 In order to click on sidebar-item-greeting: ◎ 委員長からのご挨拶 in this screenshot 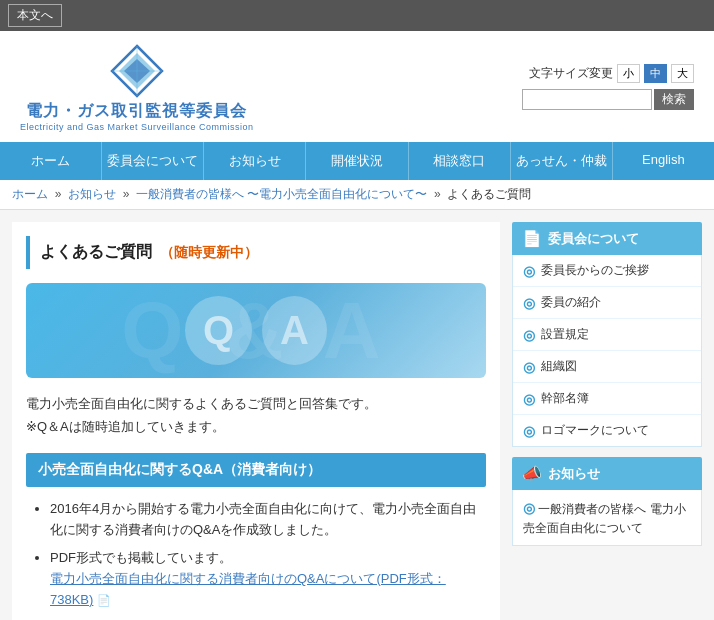, I will do `click(607, 271)`.